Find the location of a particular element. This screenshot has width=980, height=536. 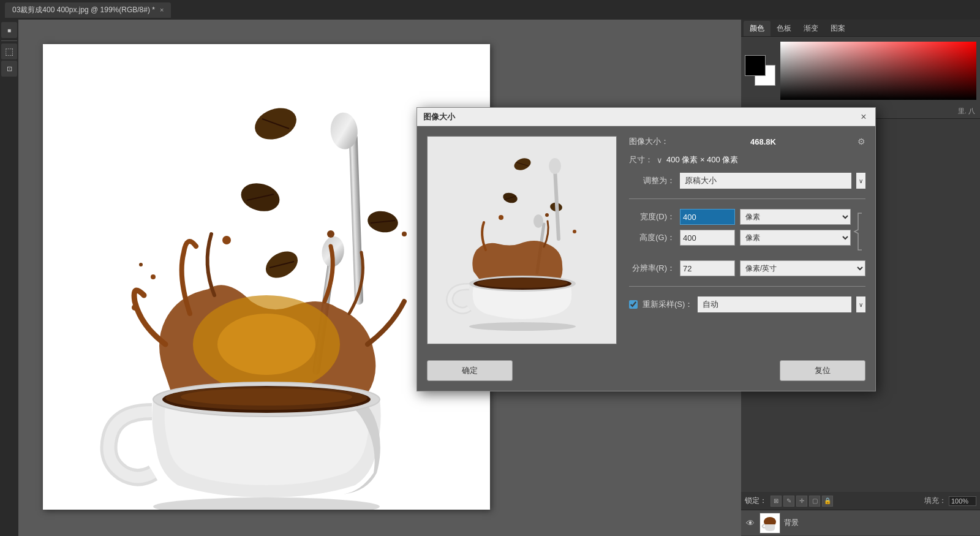

tab-color: 颜色 is located at coordinates (757, 28).